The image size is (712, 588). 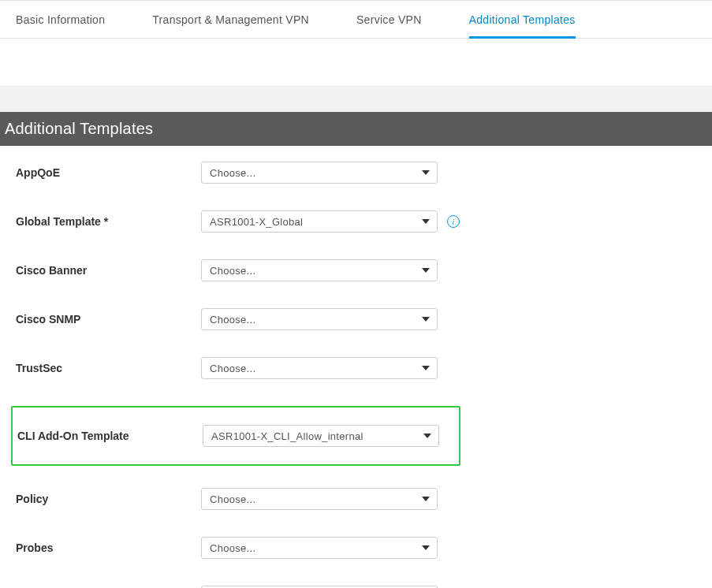 What do you see at coordinates (356, 19) in the screenshot?
I see `tab-bar: Basic Information Transport & Management…` at bounding box center [356, 19].